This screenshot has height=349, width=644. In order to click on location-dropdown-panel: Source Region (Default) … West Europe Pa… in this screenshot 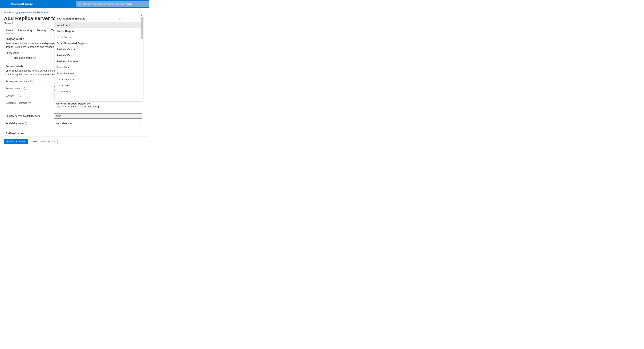, I will do `click(99, 58)`.